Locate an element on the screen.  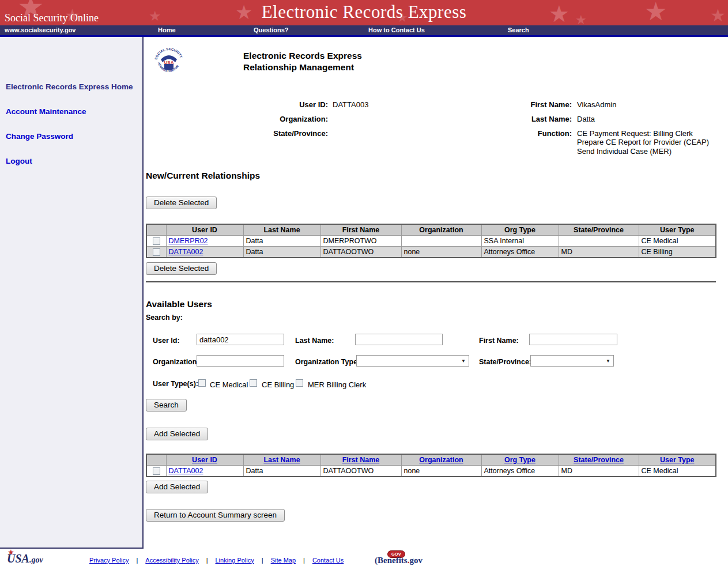
nav-questions-link: Questions? is located at coordinates (271, 30).